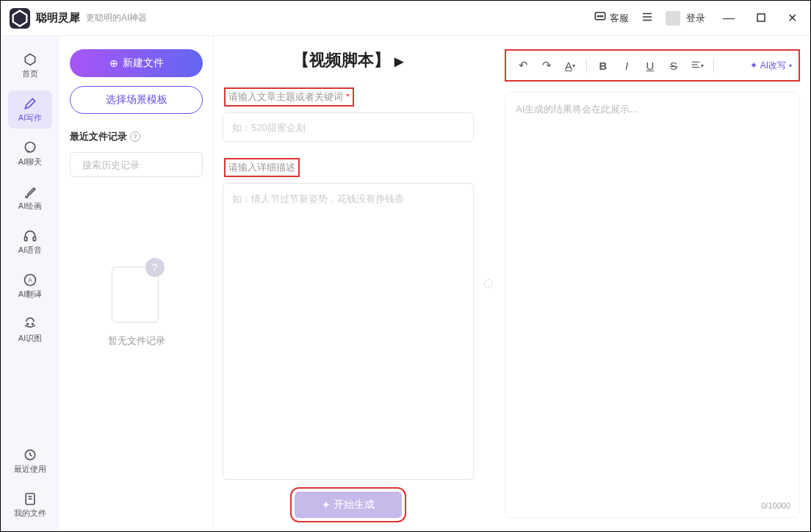  Describe the element at coordinates (30, 324) in the screenshot. I see `image-icon` at that location.